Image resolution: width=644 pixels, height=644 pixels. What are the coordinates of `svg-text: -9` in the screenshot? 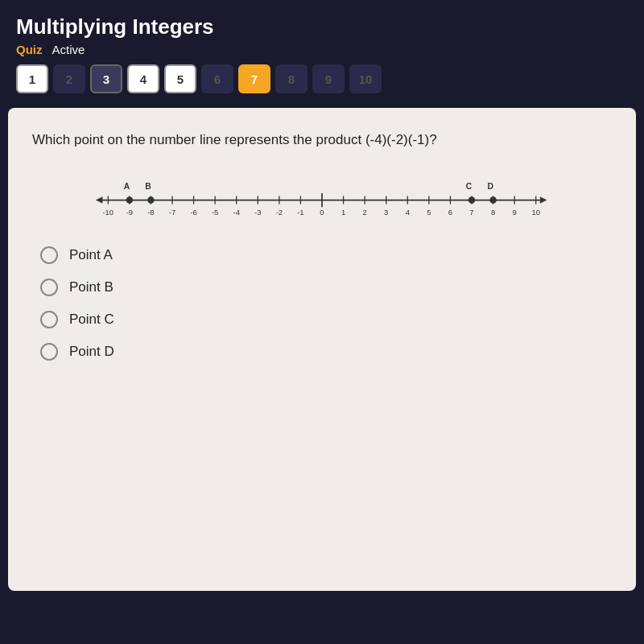 It's located at (130, 213).